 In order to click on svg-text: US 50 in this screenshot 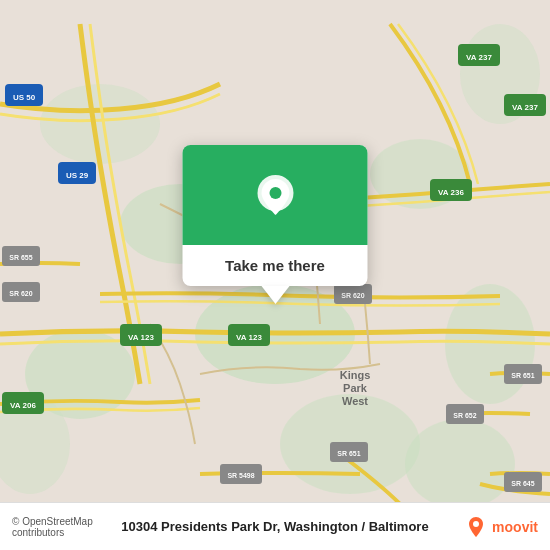, I will do `click(24, 98)`.